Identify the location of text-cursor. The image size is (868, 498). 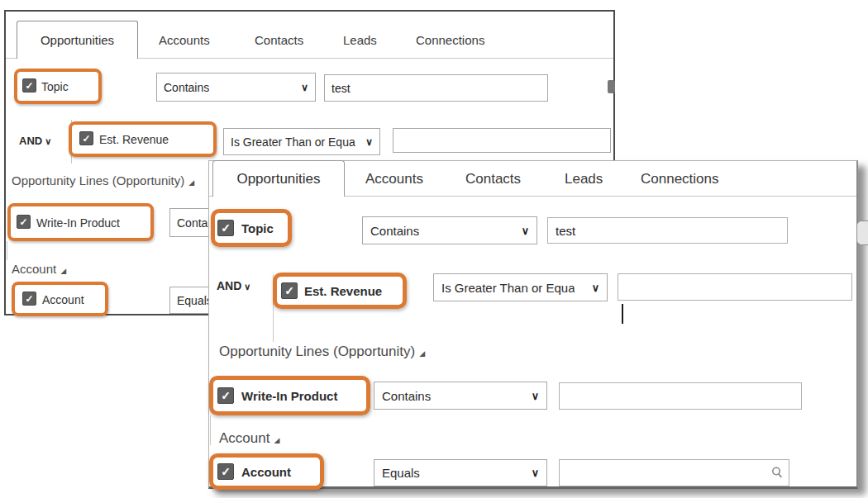
(622, 314).